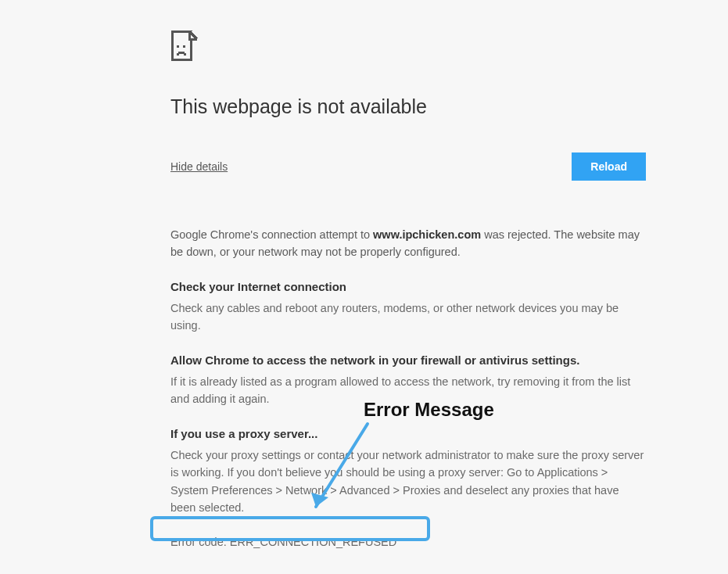  Describe the element at coordinates (408, 542) in the screenshot. I see `error-code-text: Error code: ERR_CONNECTION_REFUSED` at that location.